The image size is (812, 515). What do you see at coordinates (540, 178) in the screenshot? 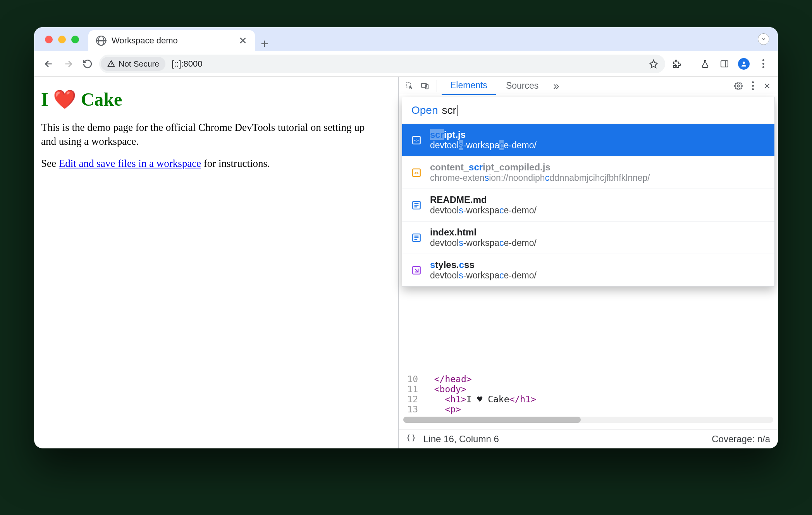
I see `result-path: chrome-extension://noondiphcddnnabmjcihc…` at bounding box center [540, 178].